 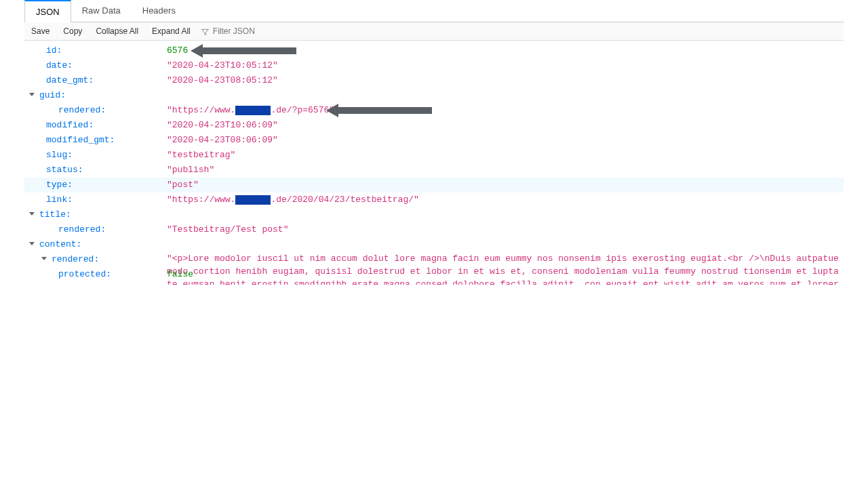 I want to click on redacted-domain-link, so click(x=253, y=200).